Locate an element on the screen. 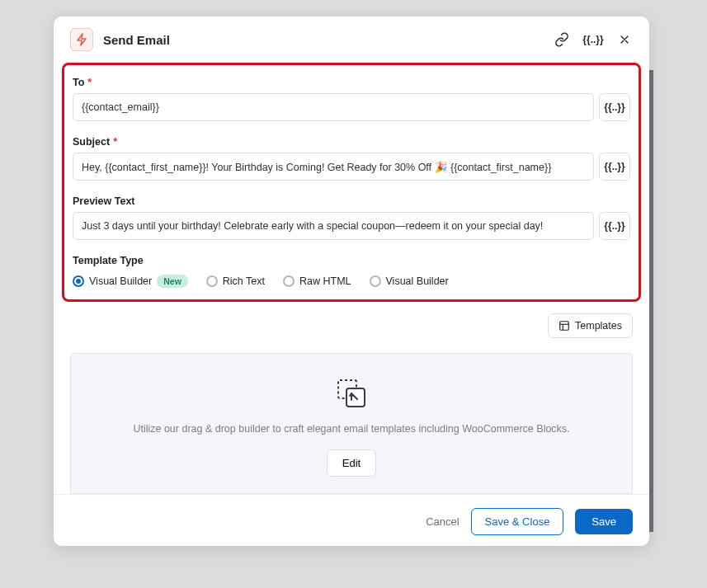  to-required: * is located at coordinates (89, 82).